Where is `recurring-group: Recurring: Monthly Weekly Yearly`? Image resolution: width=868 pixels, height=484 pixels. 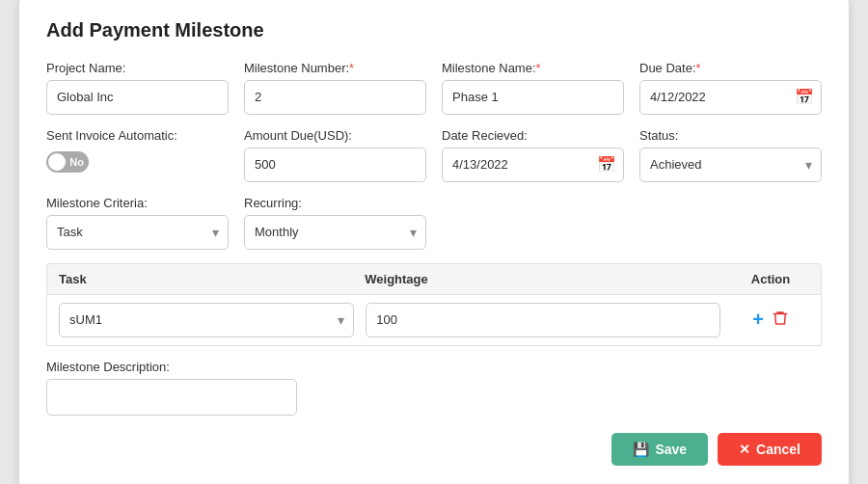 recurring-group: Recurring: Monthly Weekly Yearly is located at coordinates (336, 223).